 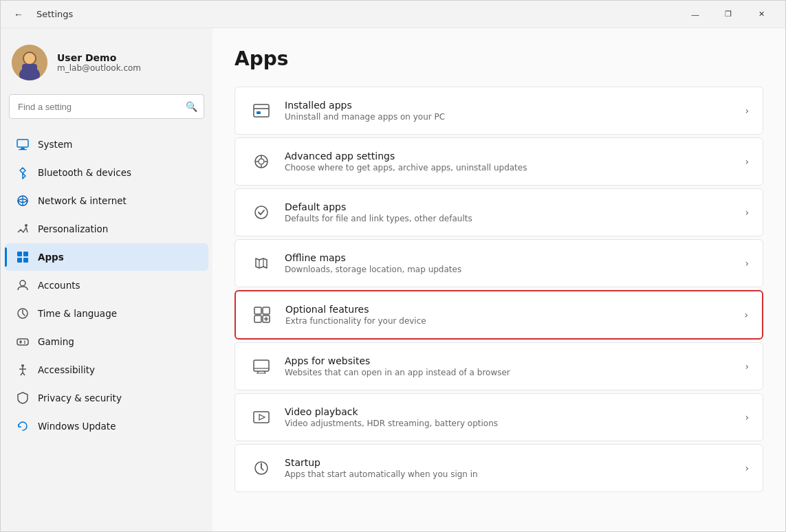 I want to click on advanced-app-settings-icon, so click(x=261, y=162).